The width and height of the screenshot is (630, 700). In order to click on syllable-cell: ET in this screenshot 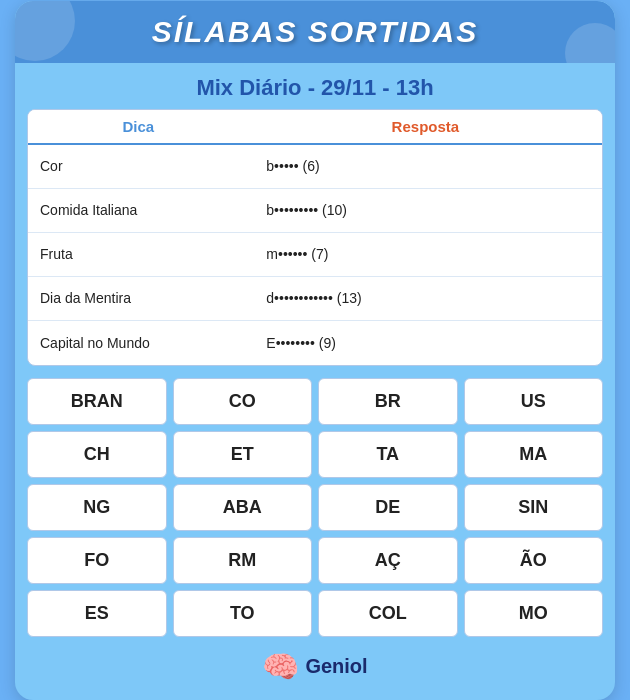, I will do `click(243, 454)`.